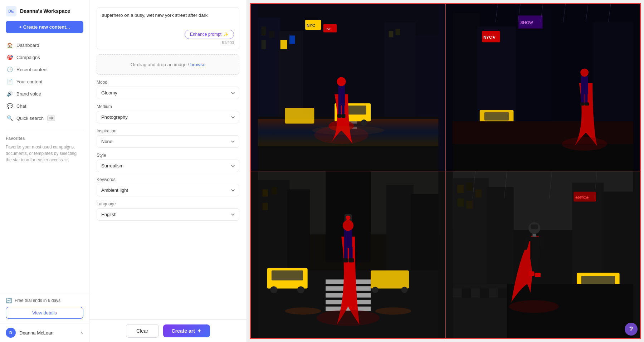 Image resolution: width=644 pixels, height=342 pixels. I want to click on drop-zone-text: Or drag and drop an image /, so click(160, 64).